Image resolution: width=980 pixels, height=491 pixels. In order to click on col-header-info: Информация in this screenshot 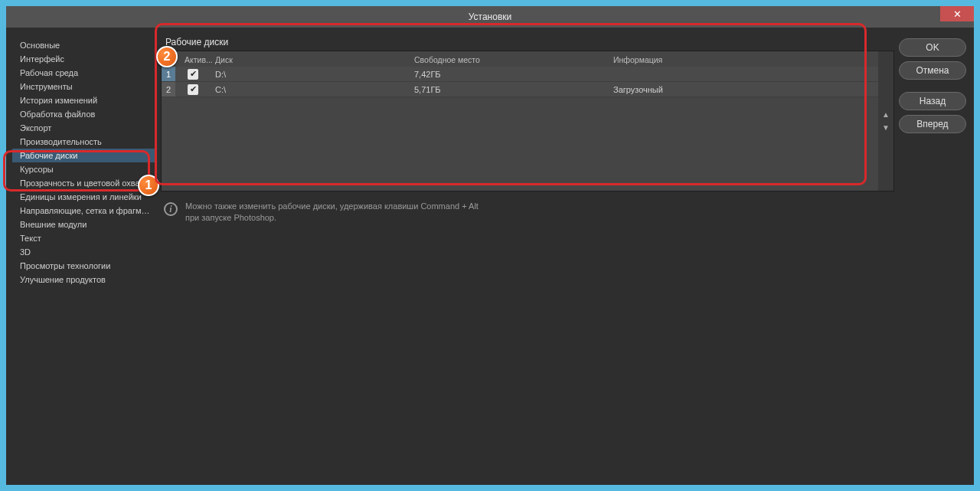, I will do `click(746, 60)`.